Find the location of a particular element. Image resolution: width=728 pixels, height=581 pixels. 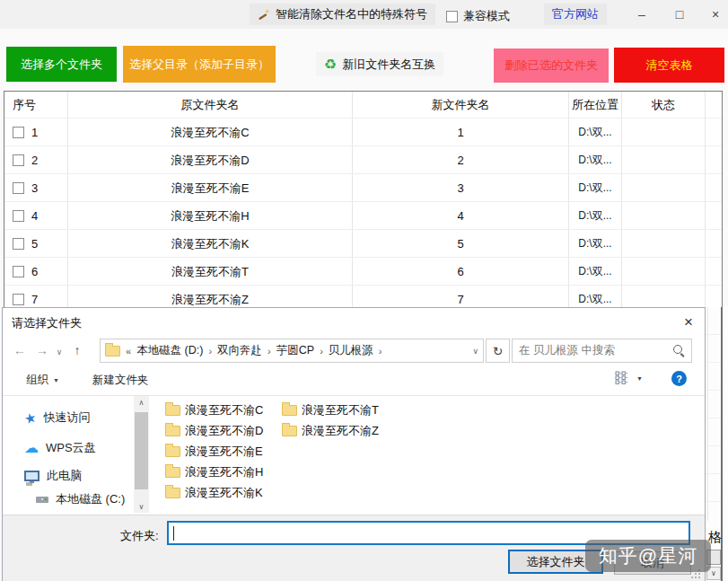

official-website-link: 官方网站 is located at coordinates (575, 14).